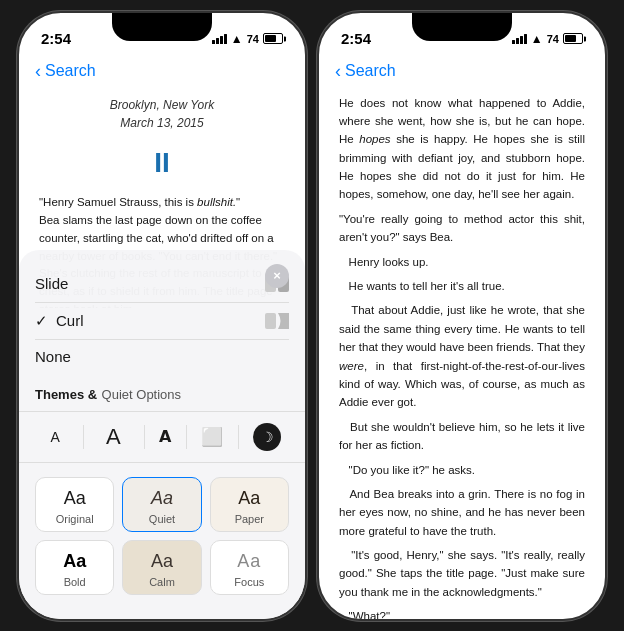  Describe the element at coordinates (462, 356) in the screenshot. I see `book-para-5: That about Addie, just like he wrote, th…` at that location.